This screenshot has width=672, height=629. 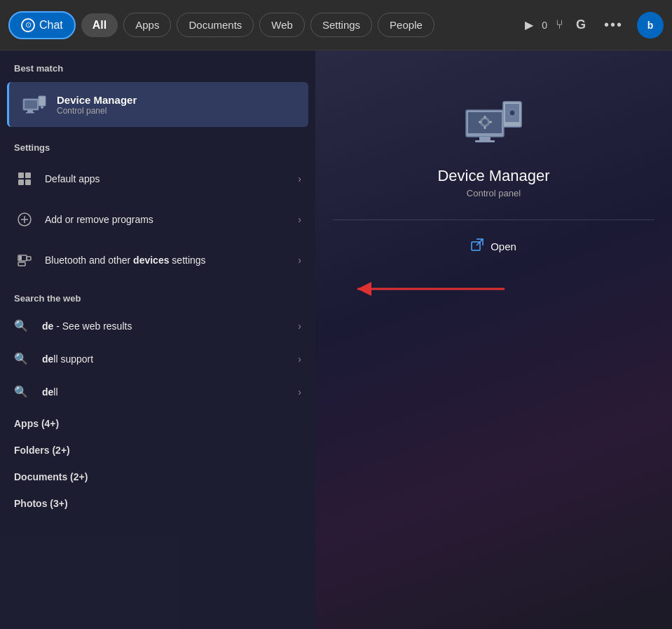 I want to click on people-label: People, so click(x=406, y=25).